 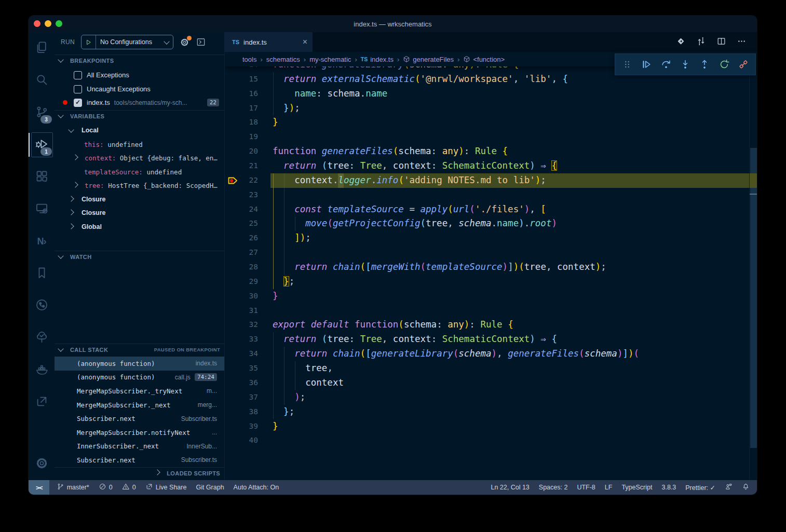 I want to click on breakpoint-row-index-ts: ✓index.tstools/schematics/my-sch...22, so click(x=139, y=103).